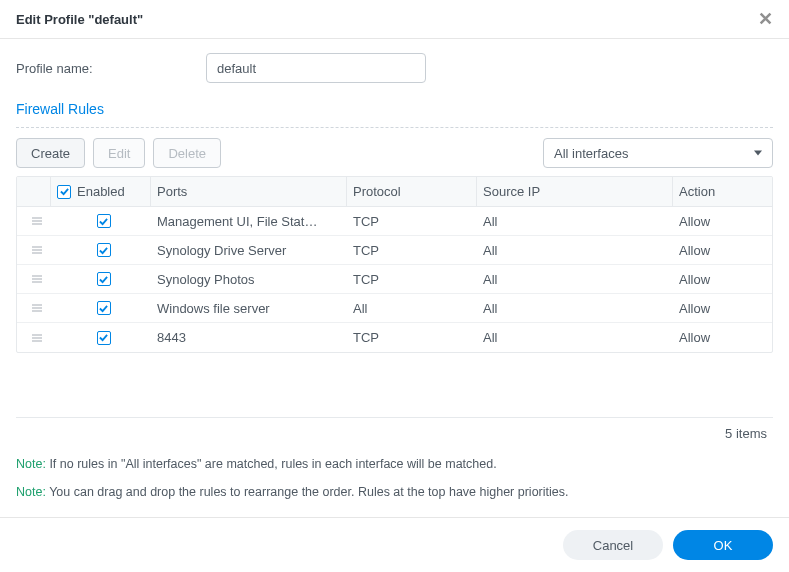  I want to click on grid-header: Enabled Ports Protocol Source IP Action, so click(394, 192).